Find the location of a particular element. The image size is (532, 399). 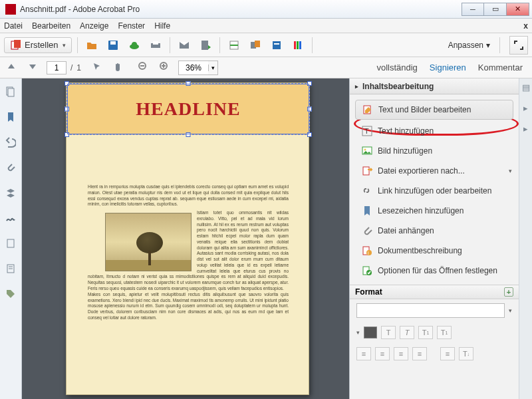

scan-button is located at coordinates (234, 45).